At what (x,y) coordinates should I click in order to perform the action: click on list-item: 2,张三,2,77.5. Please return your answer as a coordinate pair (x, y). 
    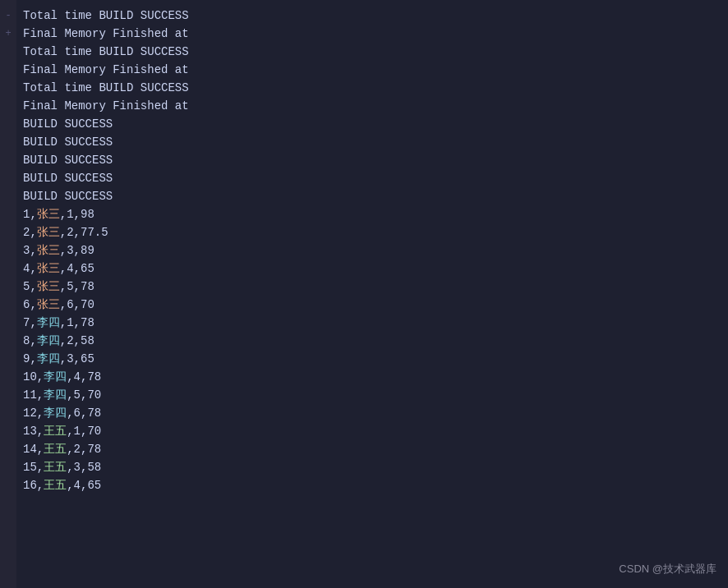
    Looking at the image, I should click on (372, 232).